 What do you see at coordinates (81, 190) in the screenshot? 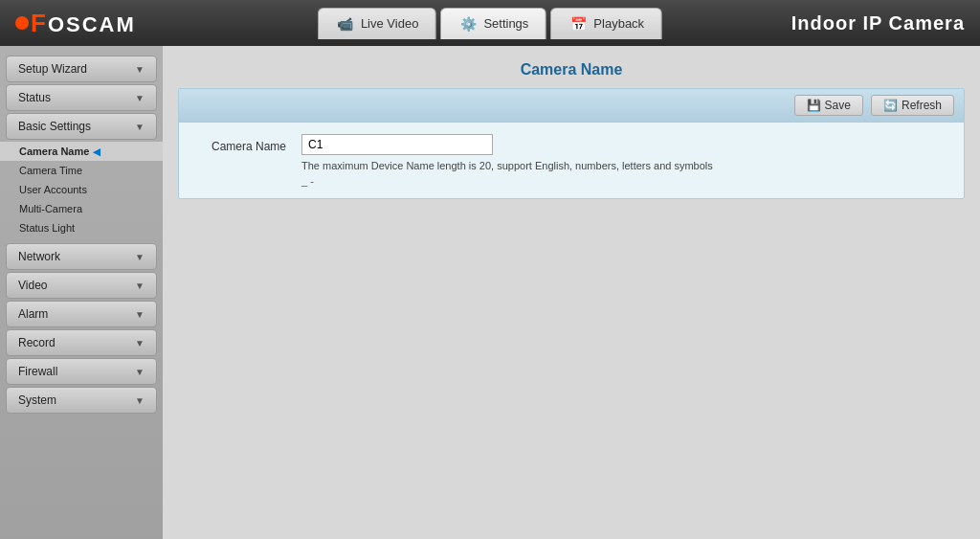
I see `sidebar-subitem-user-accounts: User Accounts` at bounding box center [81, 190].